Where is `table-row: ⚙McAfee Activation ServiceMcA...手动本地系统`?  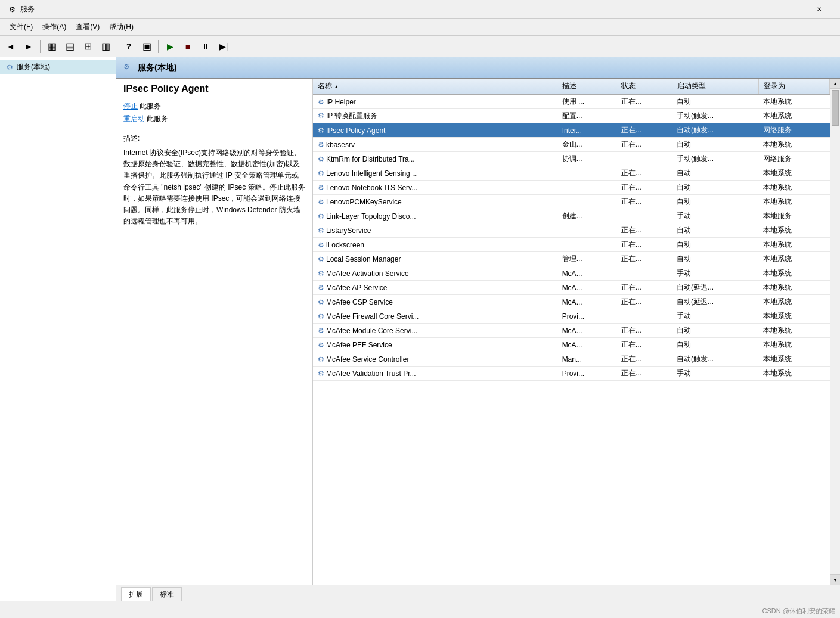 table-row: ⚙McAfee Activation ServiceMcA...手动本地系统 is located at coordinates (571, 274).